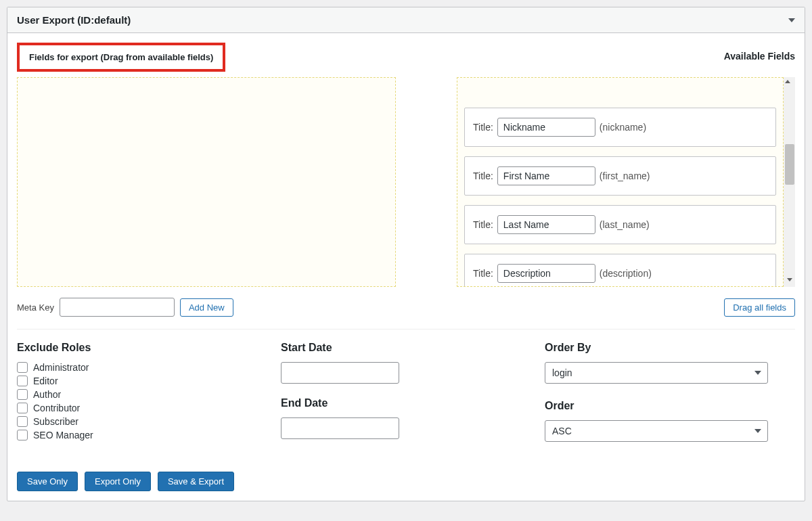 This screenshot has width=812, height=521. Describe the element at coordinates (625, 273) in the screenshot. I see `field-slug: (description)` at that location.